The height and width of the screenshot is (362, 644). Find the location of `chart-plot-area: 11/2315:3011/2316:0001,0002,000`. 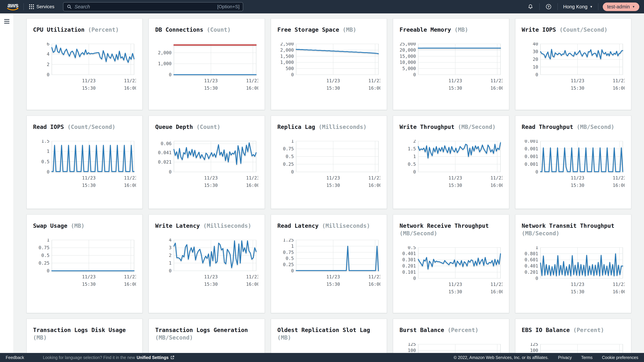

chart-plot-area: 11/2315:3011/2316:0001,0002,000 is located at coordinates (206, 68).